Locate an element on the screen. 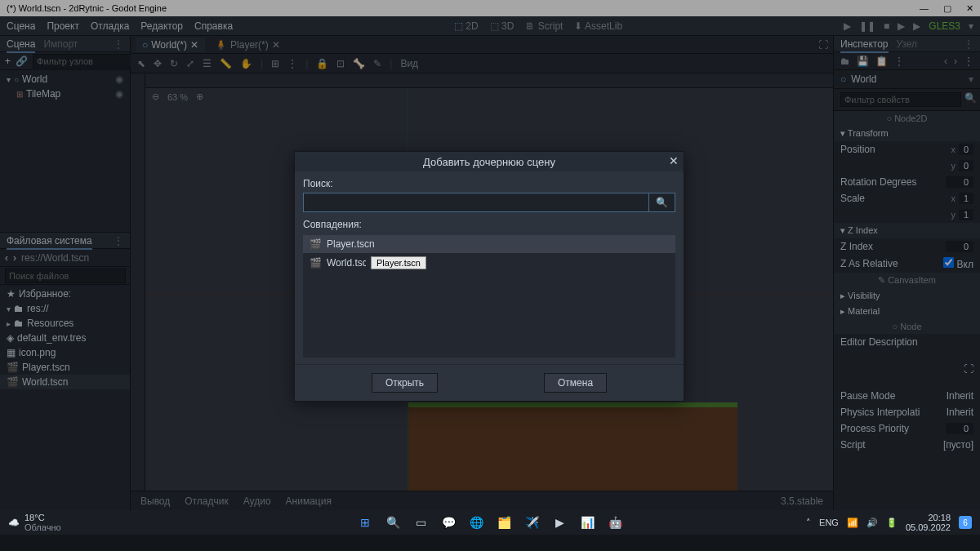 This screenshot has height=551, width=980. tooltip: Player.tscn is located at coordinates (399, 263).